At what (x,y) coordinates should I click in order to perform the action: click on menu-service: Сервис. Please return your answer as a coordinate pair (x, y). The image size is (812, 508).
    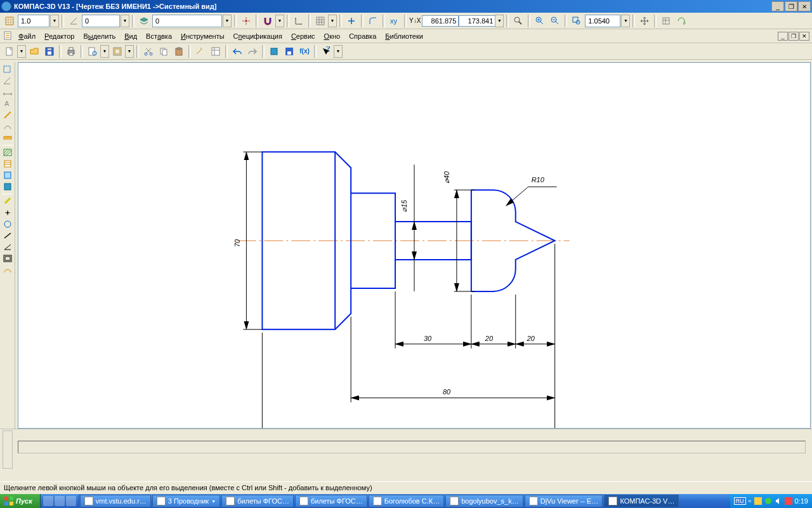
    Looking at the image, I should click on (303, 36).